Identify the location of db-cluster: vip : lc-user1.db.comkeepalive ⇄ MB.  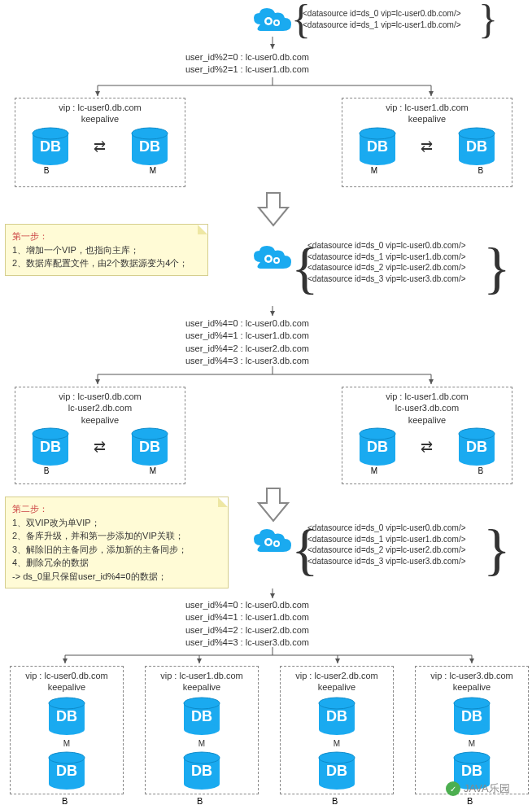
(427, 142).